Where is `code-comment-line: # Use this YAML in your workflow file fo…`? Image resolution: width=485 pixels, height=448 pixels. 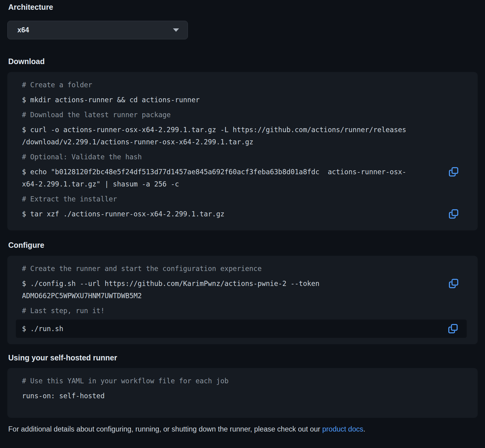
code-comment-line: # Use this YAML in your workflow file fo… is located at coordinates (242, 381).